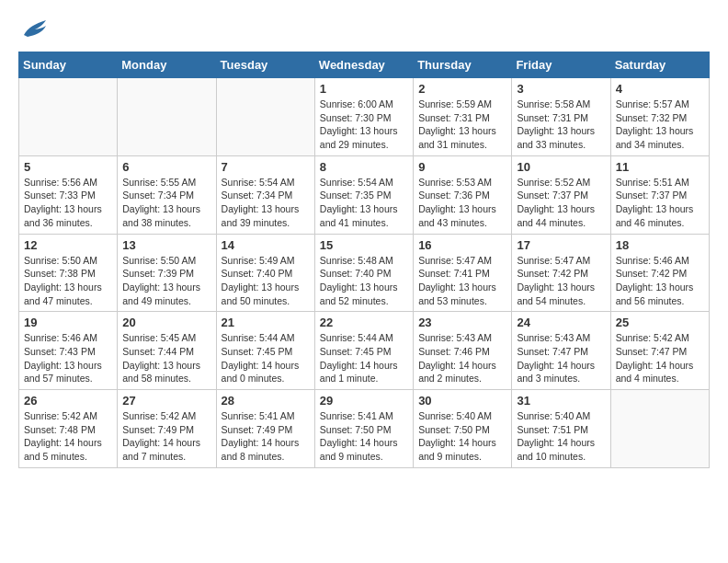 Image resolution: width=728 pixels, height=563 pixels. Describe the element at coordinates (660, 167) in the screenshot. I see `day-number: 11` at that location.